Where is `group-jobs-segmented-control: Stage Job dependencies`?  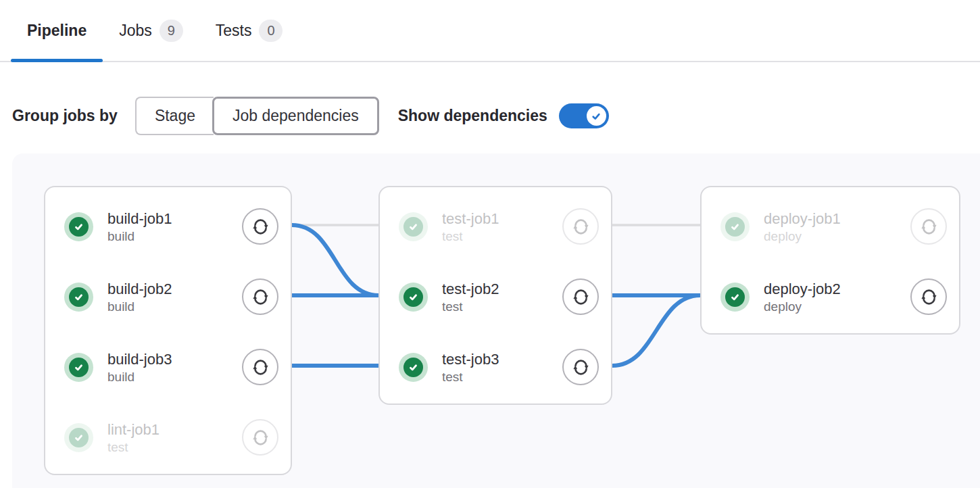
group-jobs-segmented-control: Stage Job dependencies is located at coordinates (257, 116).